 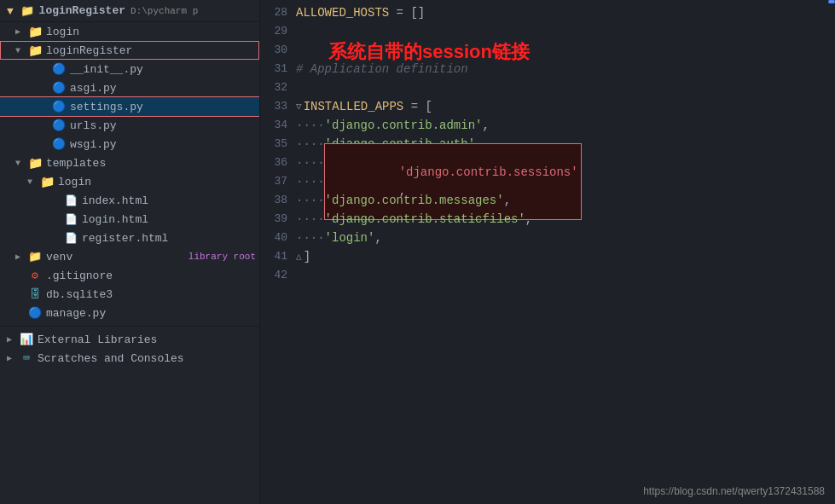 I want to click on collapse-indicator: ▽, so click(x=299, y=107).